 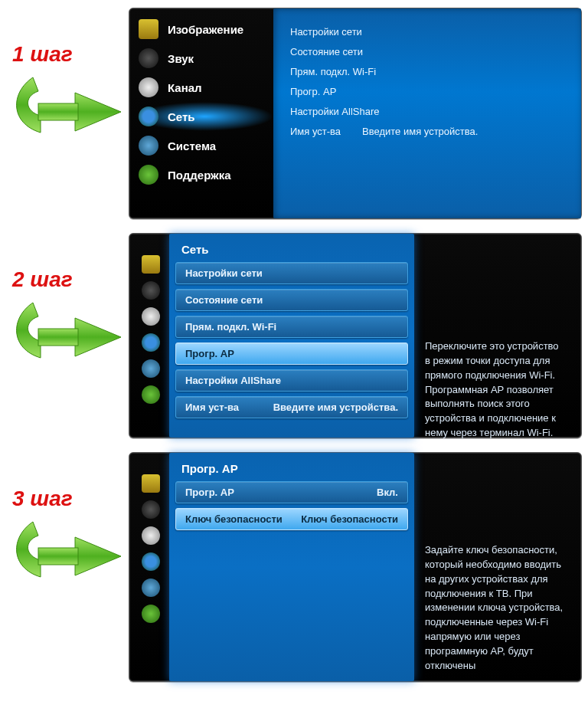 I want to click on opt-wifi-direct: Прям. подкл. Wi-Fi, so click(x=292, y=326).